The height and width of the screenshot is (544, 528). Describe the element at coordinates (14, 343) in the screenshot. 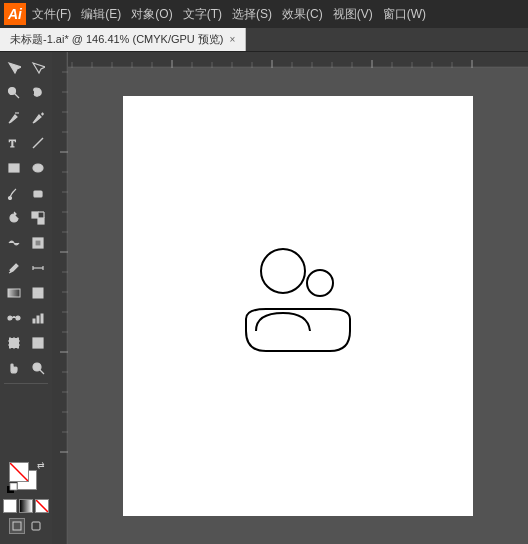

I see `artboard-tool` at that location.